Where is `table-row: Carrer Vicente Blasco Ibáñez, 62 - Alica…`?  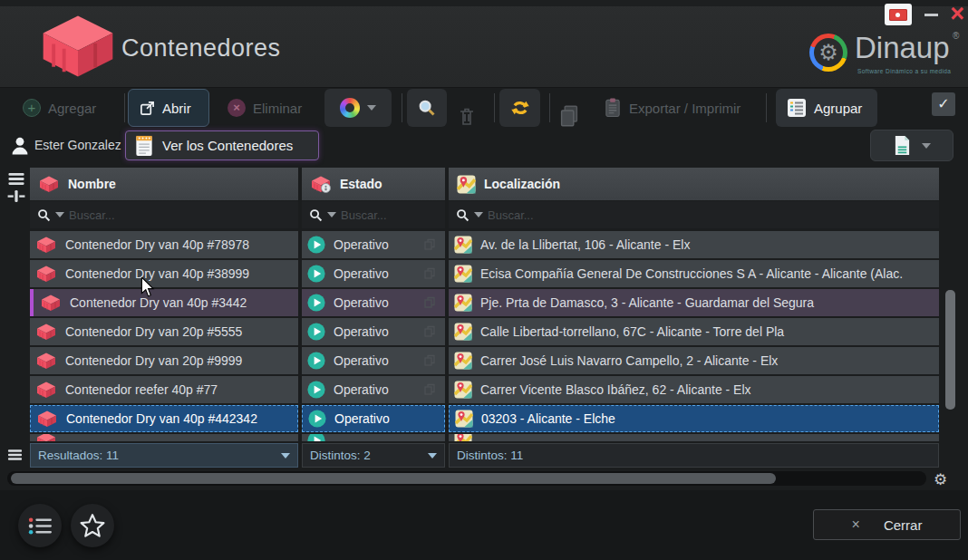 table-row: Carrer Vicente Blasco Ibáñez, 62 - Alica… is located at coordinates (694, 390).